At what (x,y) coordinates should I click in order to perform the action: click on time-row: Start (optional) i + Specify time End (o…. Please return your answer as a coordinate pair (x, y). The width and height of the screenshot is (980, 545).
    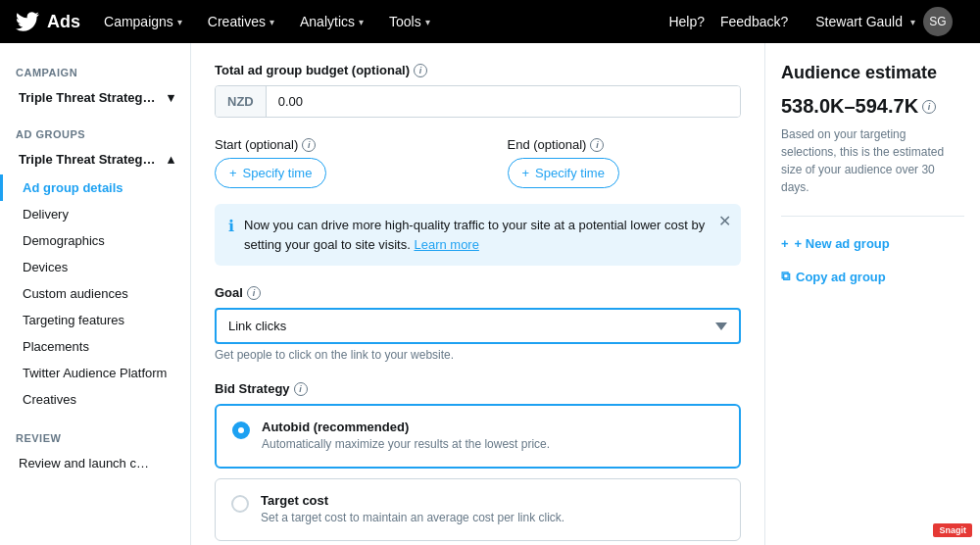
    Looking at the image, I should click on (478, 163).